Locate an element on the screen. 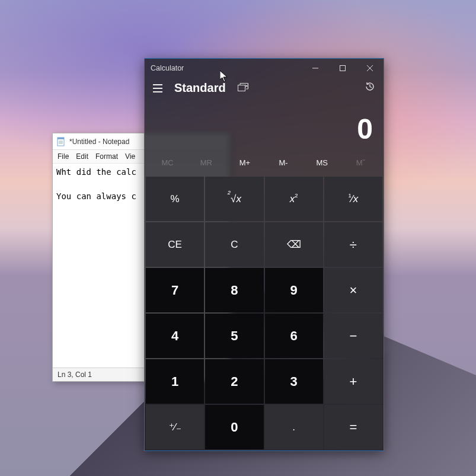 The height and width of the screenshot is (476, 476). digit-6-button: 6 is located at coordinates (294, 336).